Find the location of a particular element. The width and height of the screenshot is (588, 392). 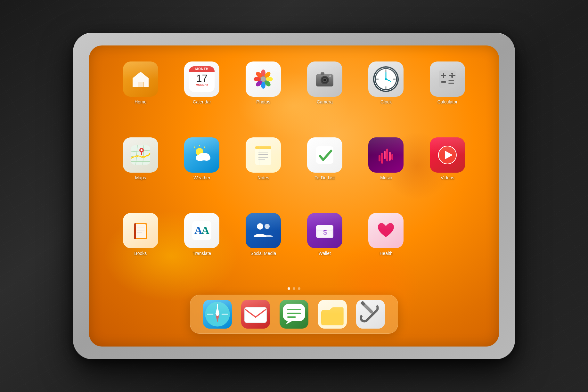

videos-icon is located at coordinates (447, 155).